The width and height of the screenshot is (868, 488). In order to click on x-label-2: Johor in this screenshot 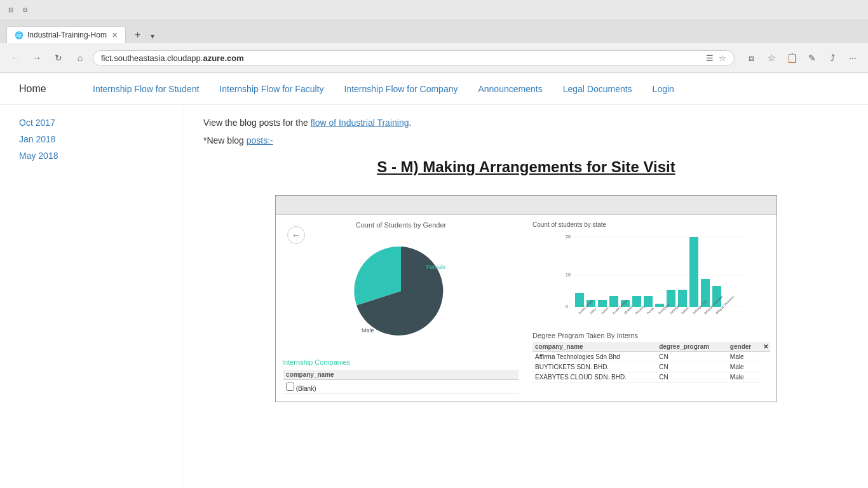, I will do `click(592, 310)`.